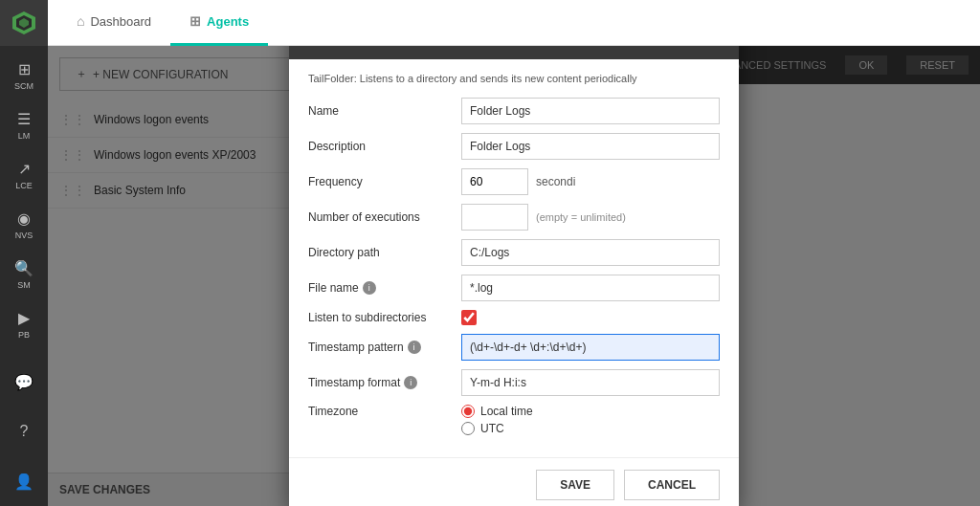 This screenshot has height=506, width=980. I want to click on field-input-description, so click(590, 146).